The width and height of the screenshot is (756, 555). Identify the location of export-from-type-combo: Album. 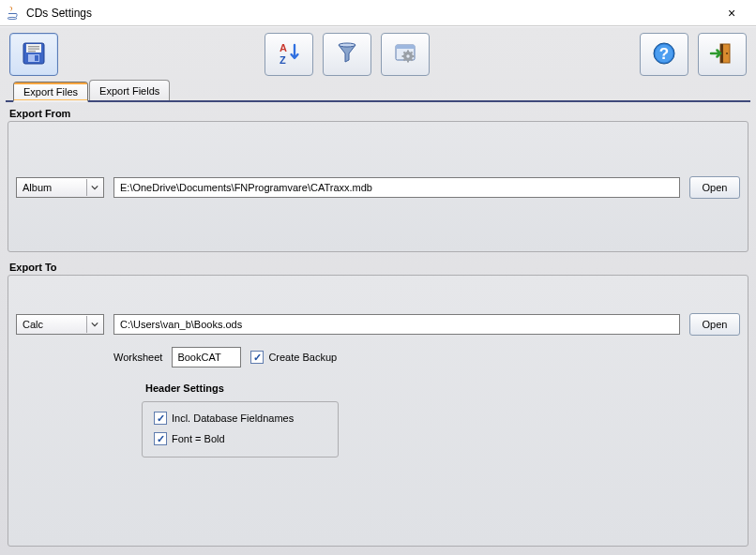
(60, 188).